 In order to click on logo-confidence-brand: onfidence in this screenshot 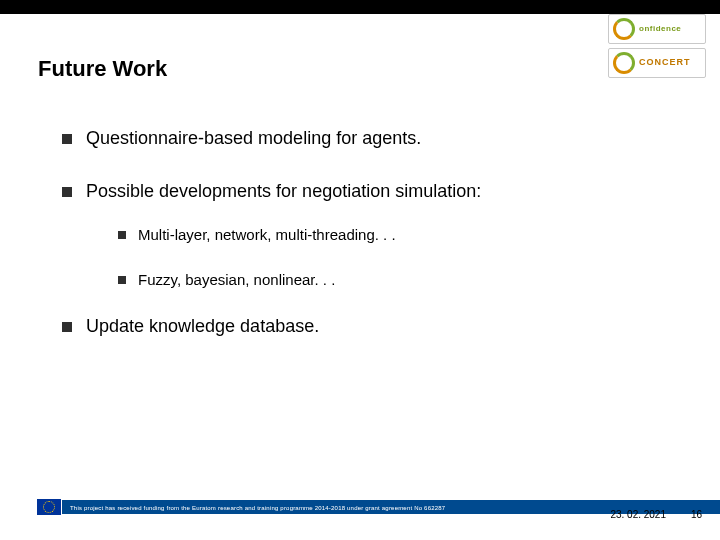, I will do `click(660, 30)`.